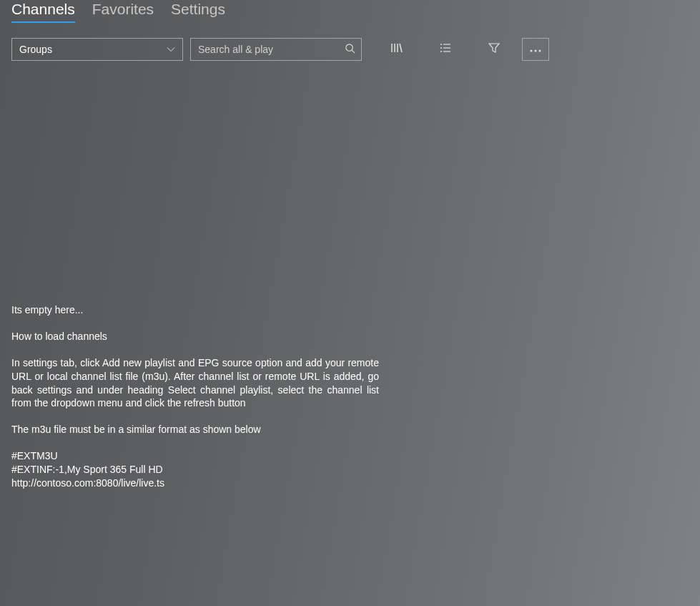  Describe the element at coordinates (536, 49) in the screenshot. I see `more-icon` at that location.